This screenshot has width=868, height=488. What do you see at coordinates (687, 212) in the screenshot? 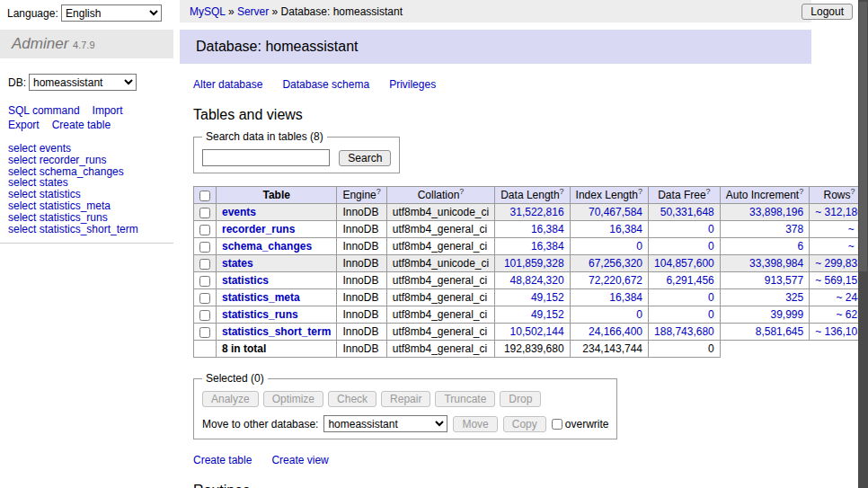
I see `data-free-link: 50,331,648` at bounding box center [687, 212].